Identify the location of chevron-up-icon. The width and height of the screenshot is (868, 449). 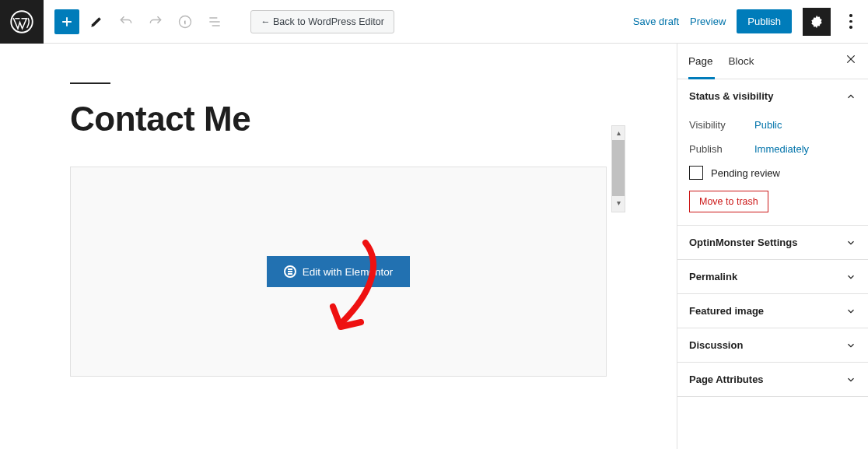
(851, 96).